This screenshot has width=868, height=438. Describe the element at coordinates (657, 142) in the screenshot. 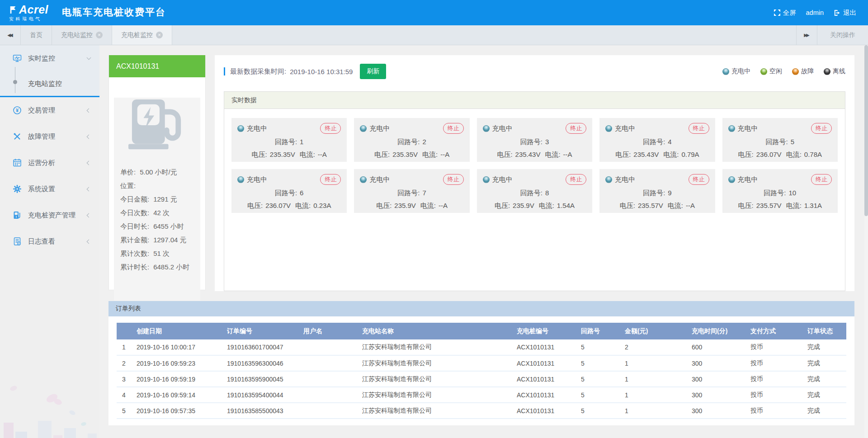

I see `circuit-line: 回路号:4` at that location.